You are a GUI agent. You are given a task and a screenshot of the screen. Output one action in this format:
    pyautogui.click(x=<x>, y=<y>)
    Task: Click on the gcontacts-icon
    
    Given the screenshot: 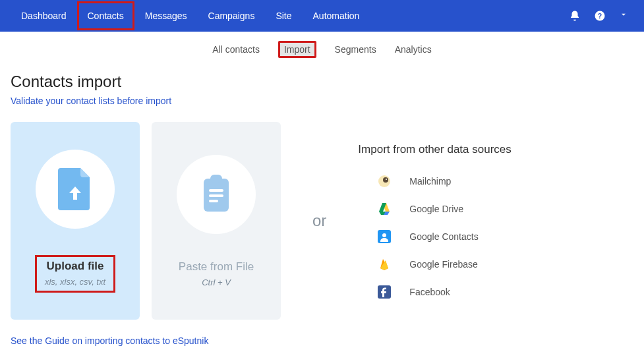 What is the action you would take?
    pyautogui.click(x=384, y=237)
    